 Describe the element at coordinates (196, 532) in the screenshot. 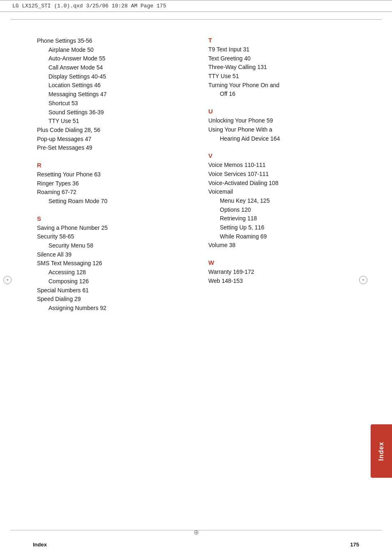

I see `bottom-reg-mark: ⊕` at that location.